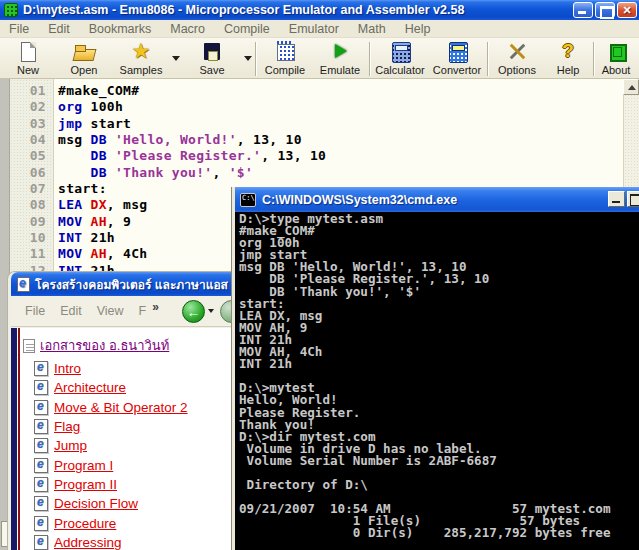  Describe the element at coordinates (19, 29) in the screenshot. I see `emu-menu-file: File` at that location.